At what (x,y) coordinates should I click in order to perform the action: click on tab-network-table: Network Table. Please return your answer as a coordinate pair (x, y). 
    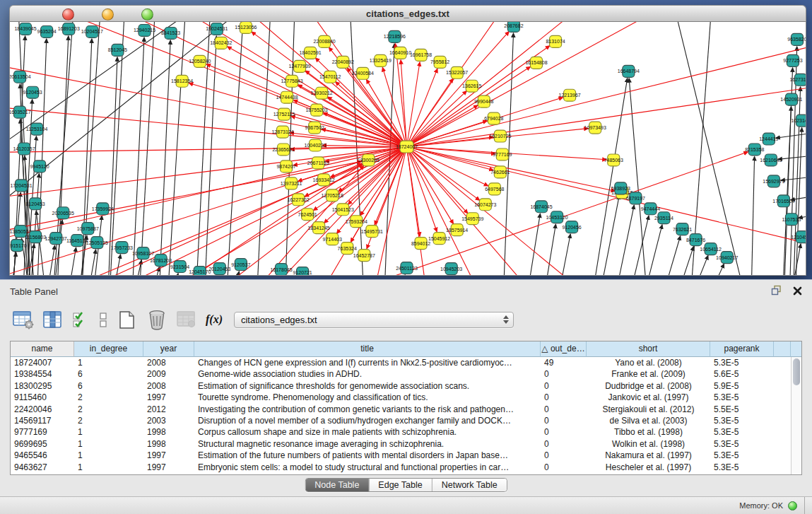
    Looking at the image, I should click on (469, 485).